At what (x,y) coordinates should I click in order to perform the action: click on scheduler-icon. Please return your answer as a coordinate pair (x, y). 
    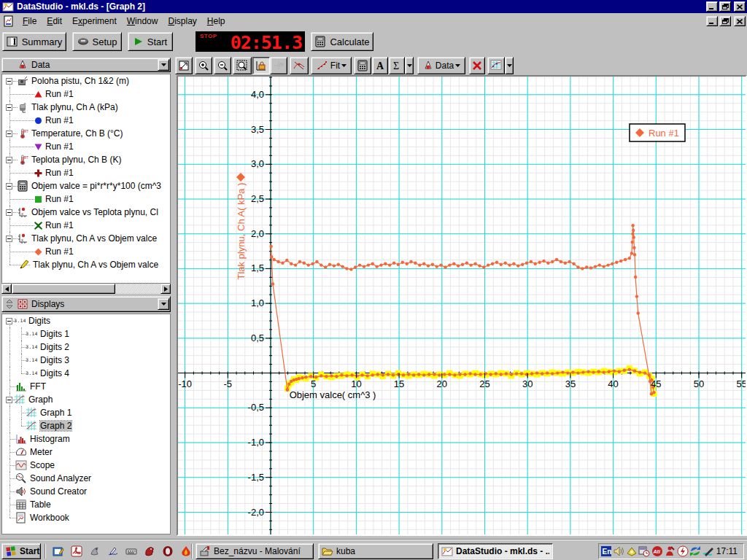
    Looking at the image, I should click on (644, 551).